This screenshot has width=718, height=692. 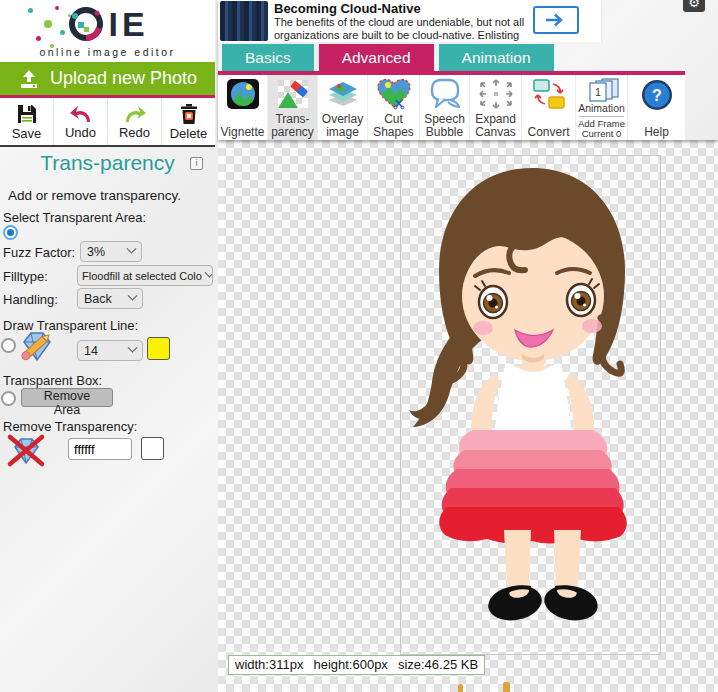 I want to click on upload-label: Upload new Photo, so click(x=124, y=78).